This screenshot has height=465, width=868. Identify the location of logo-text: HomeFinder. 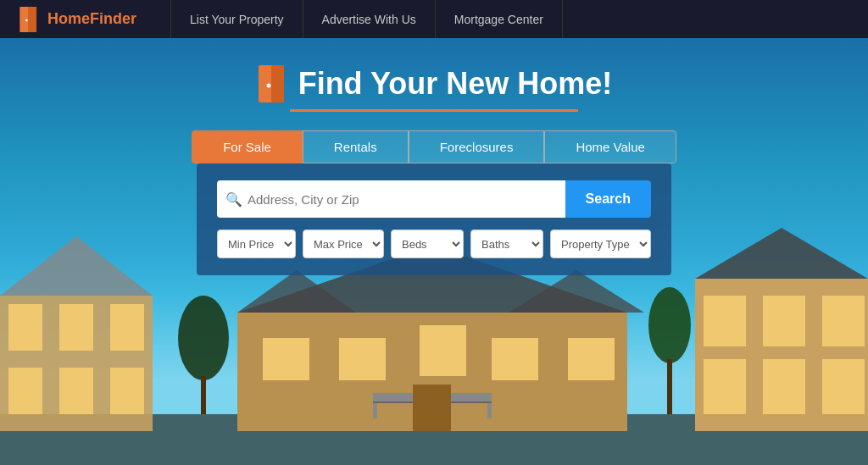
(92, 19).